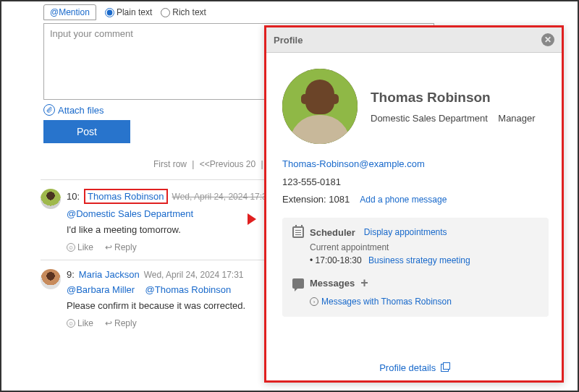 Image resolution: width=579 pixels, height=392 pixels. What do you see at coordinates (101, 289) in the screenshot?
I see `comment-mention: @Barbara Miller` at bounding box center [101, 289].